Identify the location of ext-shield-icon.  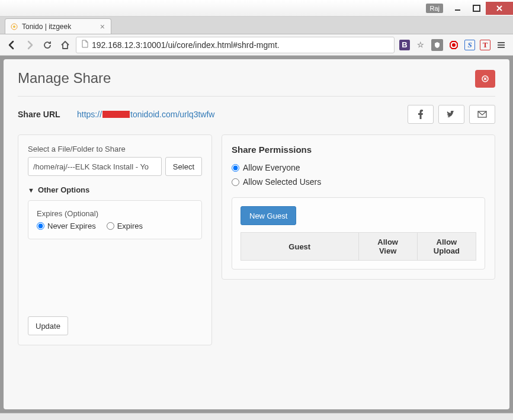
(437, 45).